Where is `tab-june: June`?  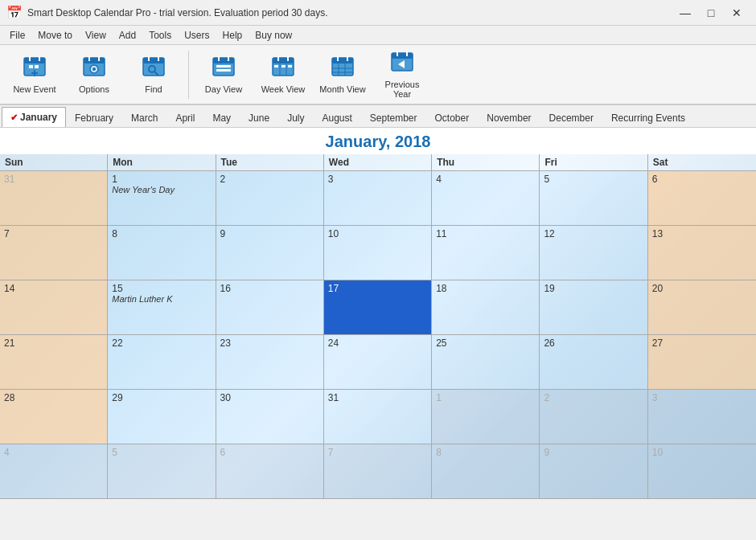 tab-june: June is located at coordinates (259, 117).